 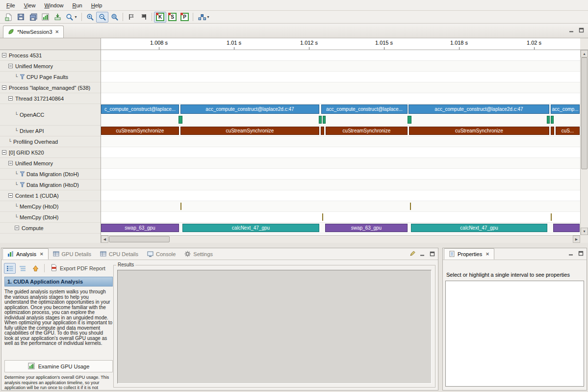 I want to click on vertical-scrollbar: ▲ ▼, so click(x=584, y=142).